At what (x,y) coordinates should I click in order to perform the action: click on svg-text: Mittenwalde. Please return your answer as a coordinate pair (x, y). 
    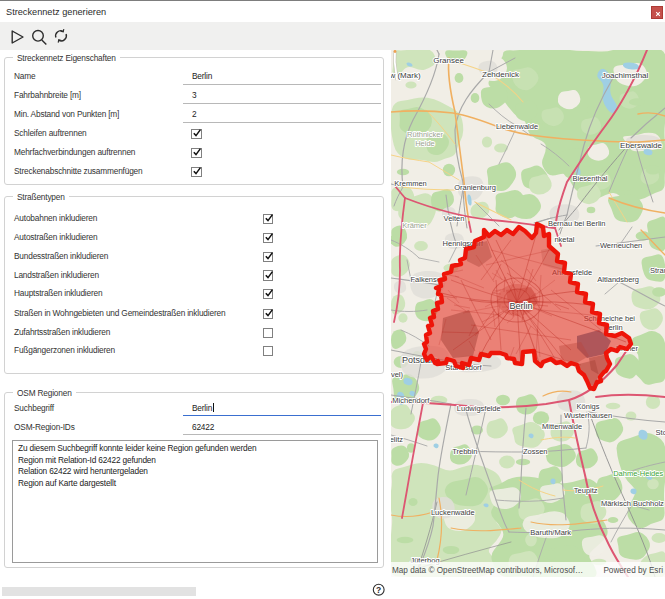
    Looking at the image, I should click on (562, 426).